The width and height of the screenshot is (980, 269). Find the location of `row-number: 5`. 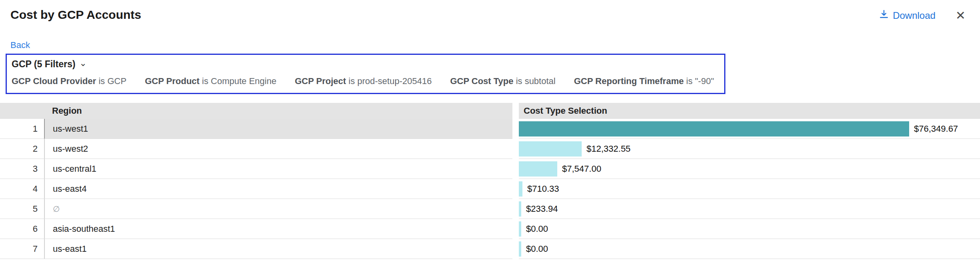

row-number: 5 is located at coordinates (22, 209).